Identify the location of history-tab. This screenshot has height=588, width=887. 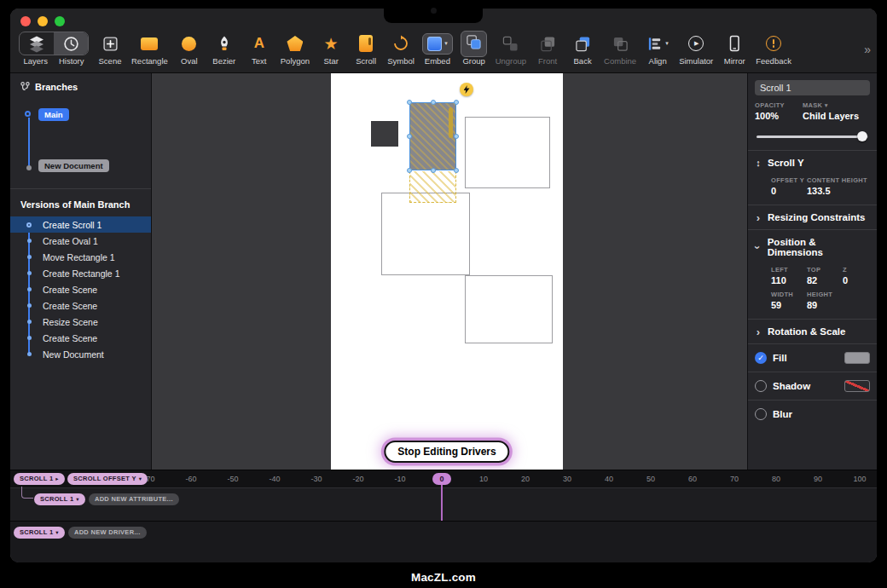
(71, 43).